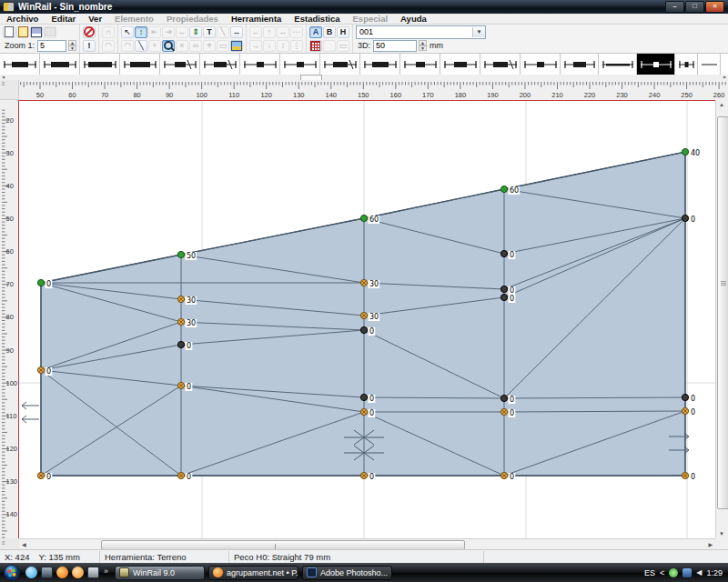  I want to click on vertical-scrollbar: ▲ ▼, so click(722, 319).